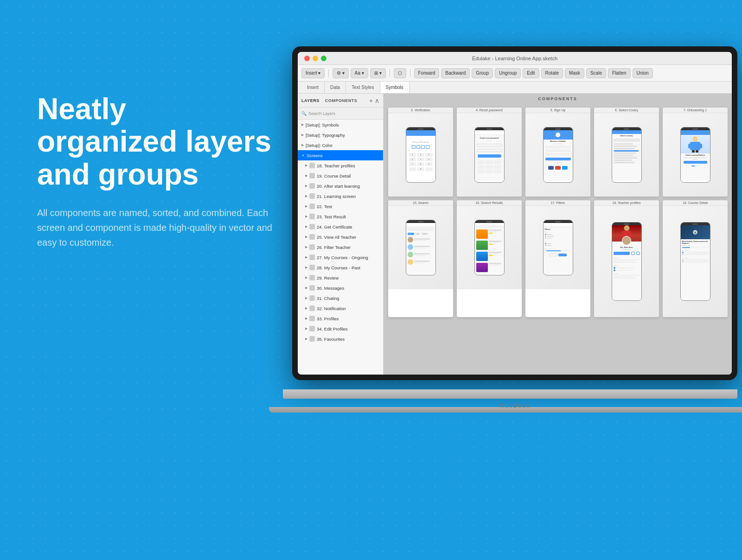  What do you see at coordinates (340, 165) in the screenshot?
I see `sidebar-item-teacher-profiles: ▶ 18. Teacher profiles` at bounding box center [340, 165].